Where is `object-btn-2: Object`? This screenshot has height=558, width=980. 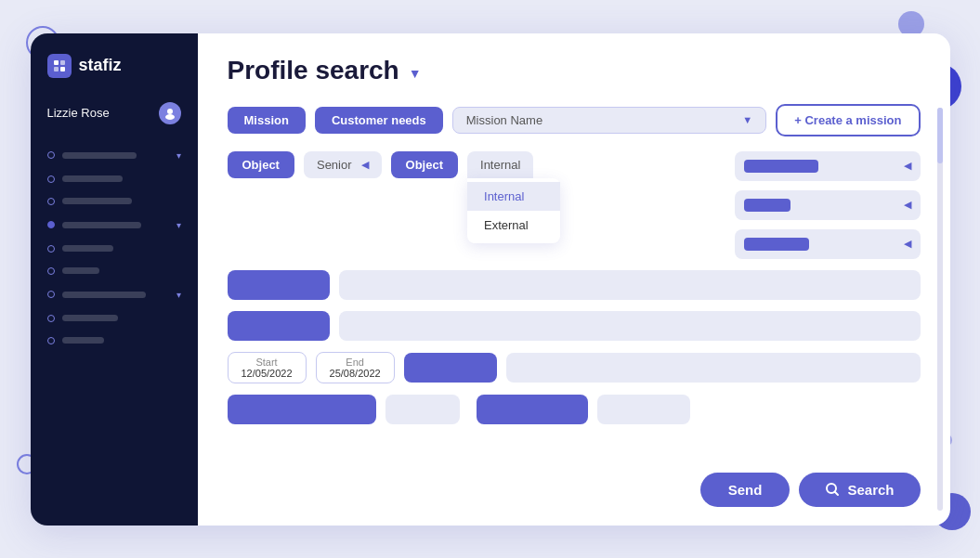 object-btn-2: Object is located at coordinates (425, 165).